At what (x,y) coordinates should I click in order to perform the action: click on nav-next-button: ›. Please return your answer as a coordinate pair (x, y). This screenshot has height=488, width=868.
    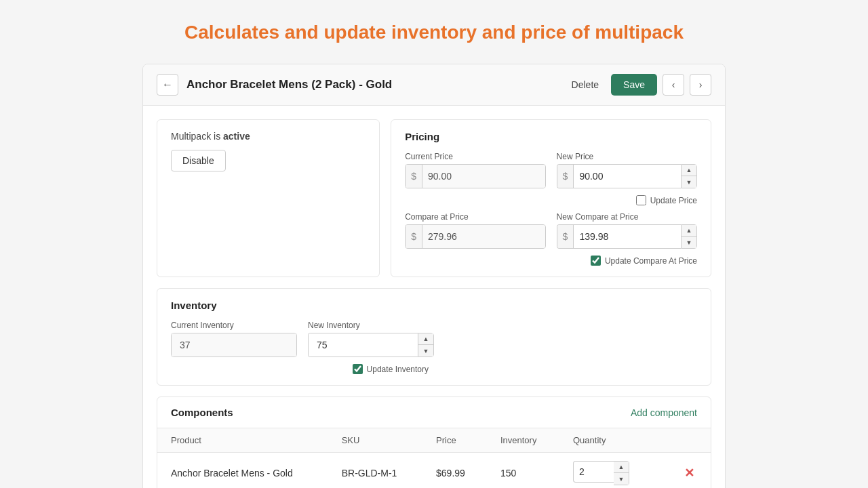
    Looking at the image, I should click on (701, 85).